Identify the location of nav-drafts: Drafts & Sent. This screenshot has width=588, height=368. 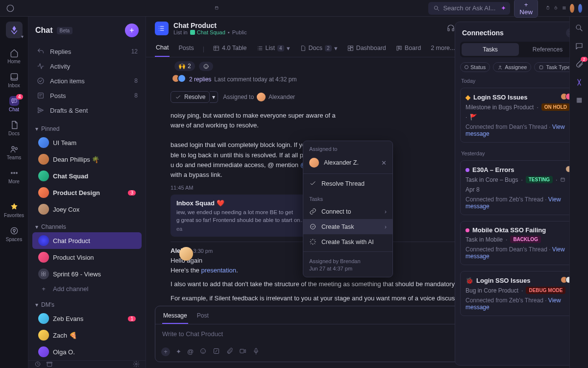
(87, 110).